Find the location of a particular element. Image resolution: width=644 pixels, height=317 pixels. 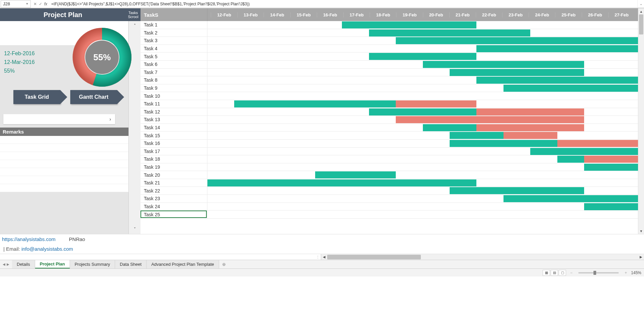

hscroll-track is located at coordinates (482, 257).